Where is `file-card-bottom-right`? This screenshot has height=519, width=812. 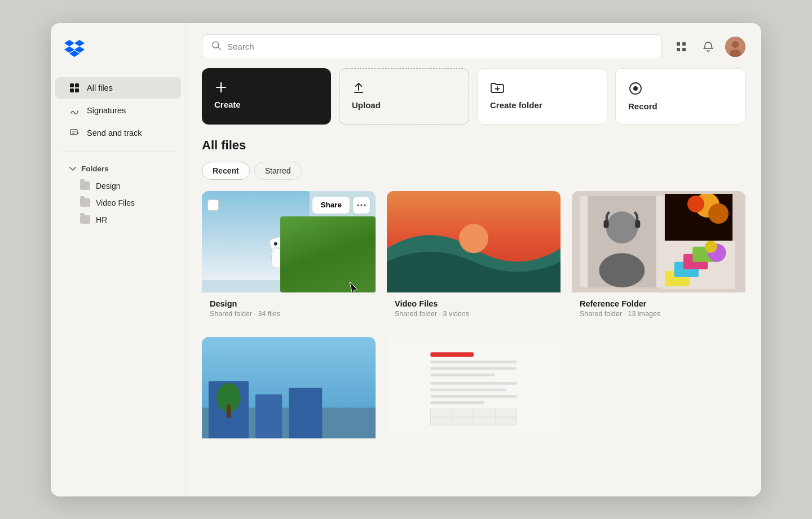 file-card-bottom-right is located at coordinates (474, 396).